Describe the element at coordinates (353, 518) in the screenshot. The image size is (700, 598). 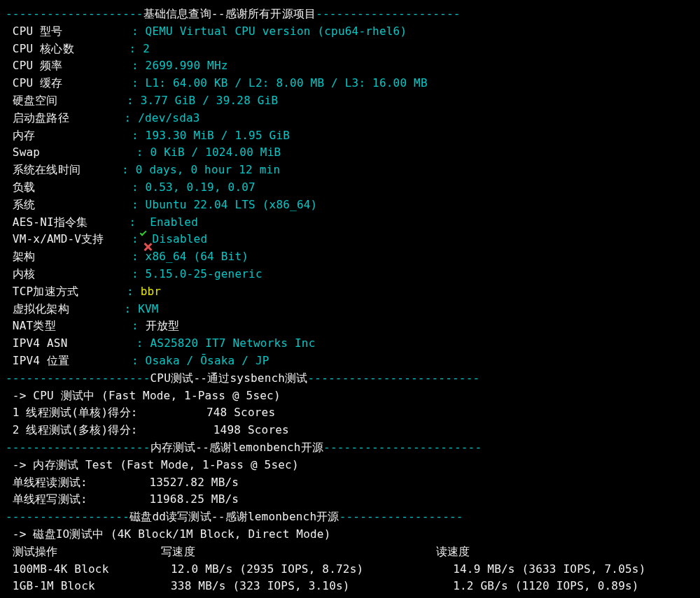
I see `terminal-line: ------------------磁盘dd读写测试--感谢lemonbench…` at that location.